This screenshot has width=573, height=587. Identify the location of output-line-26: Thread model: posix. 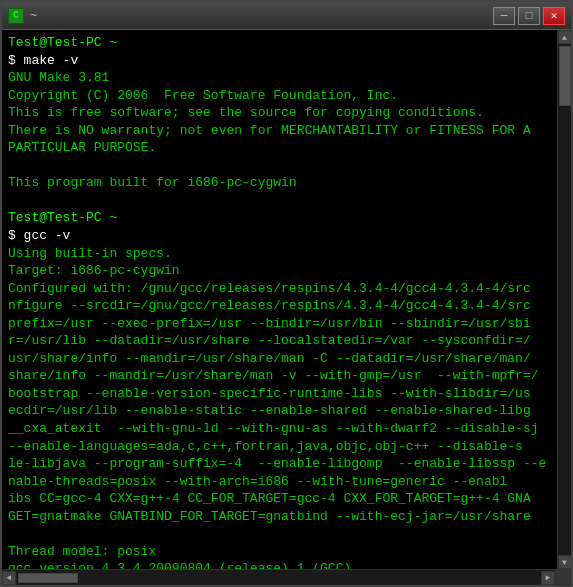
(82, 552).